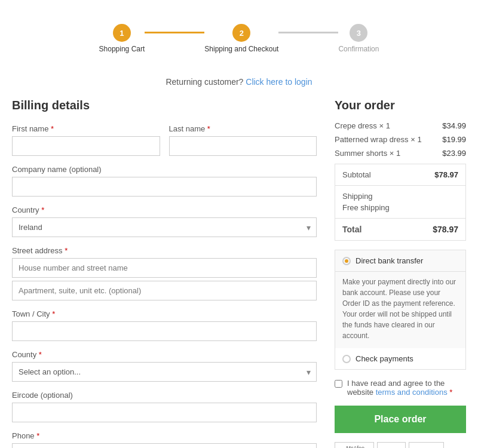 The width and height of the screenshot is (478, 448). I want to click on terms-checkbox, so click(338, 383).